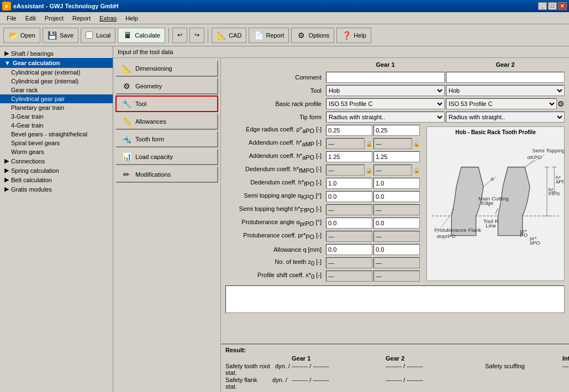 The height and width of the screenshot is (392, 569). I want to click on sidebar-item-belt-calculation: ▶ Belt calculation, so click(56, 180).